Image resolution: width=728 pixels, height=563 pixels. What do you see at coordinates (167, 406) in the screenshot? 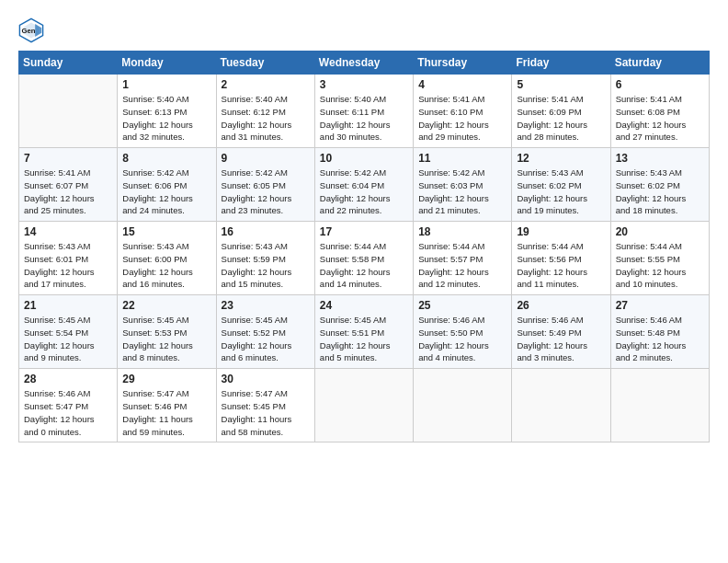
I see `calendar-cell: 29Sunrise: 5:47 AMSunset: 5:46 PMDayligh…` at bounding box center [167, 406].